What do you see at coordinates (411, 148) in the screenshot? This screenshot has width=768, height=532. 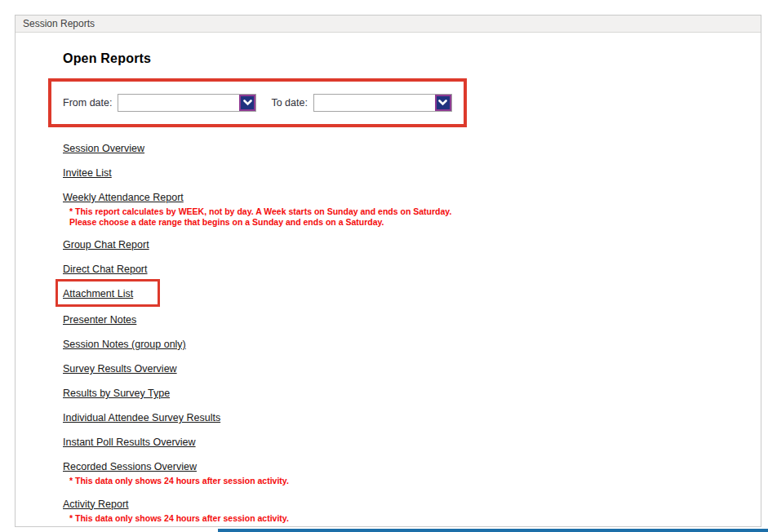 I see `list-item: Session Overview` at bounding box center [411, 148].